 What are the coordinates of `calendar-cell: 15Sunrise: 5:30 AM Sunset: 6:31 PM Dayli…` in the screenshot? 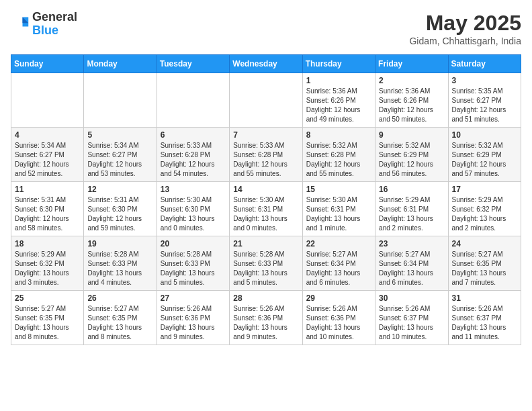 It's located at (339, 210).